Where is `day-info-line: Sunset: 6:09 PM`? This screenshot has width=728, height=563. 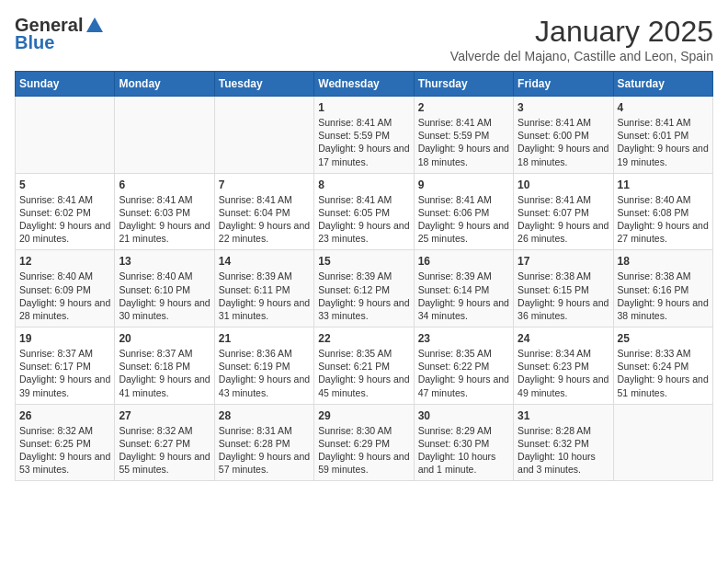
day-info-line: Sunset: 6:09 PM is located at coordinates (64, 290).